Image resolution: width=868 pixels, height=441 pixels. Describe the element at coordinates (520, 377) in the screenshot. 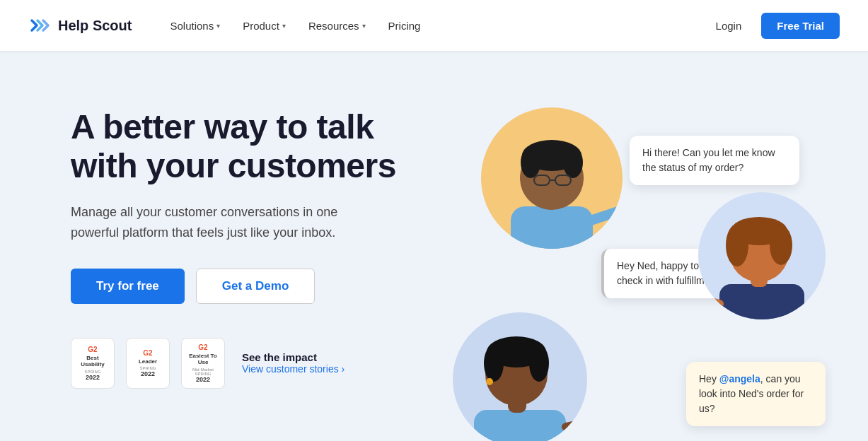

I see `person3-illustration` at that location.